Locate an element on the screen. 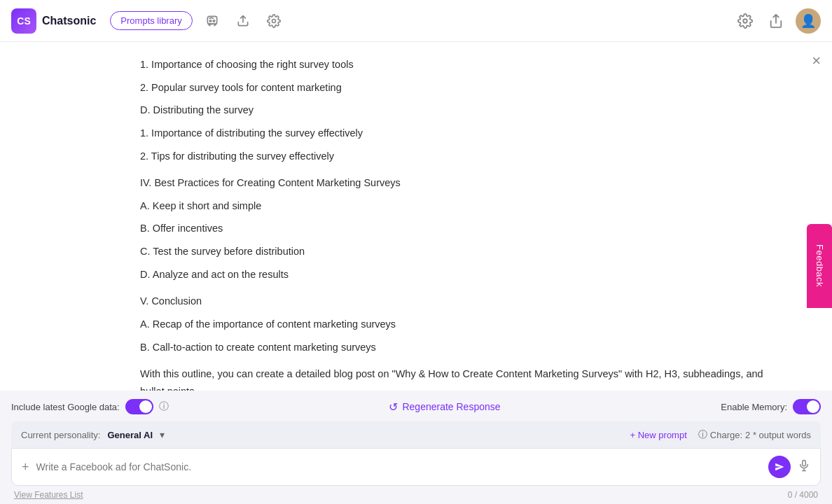 This screenshot has height=504, width=832. charge-label: Charge: is located at coordinates (726, 435).